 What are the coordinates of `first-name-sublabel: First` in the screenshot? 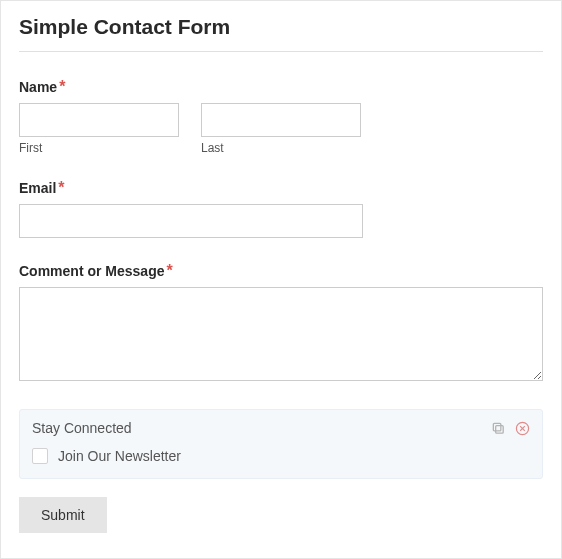 It's located at (99, 148).